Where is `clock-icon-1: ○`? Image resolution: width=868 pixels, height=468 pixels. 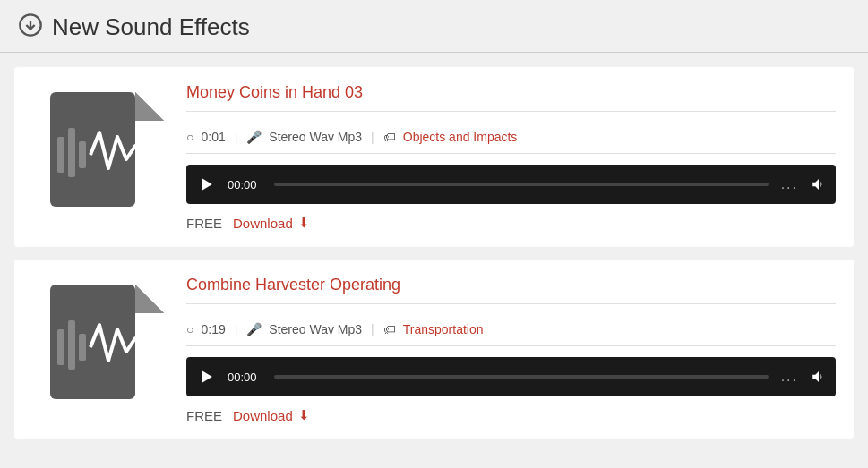 clock-icon-1: ○ is located at coordinates (190, 137).